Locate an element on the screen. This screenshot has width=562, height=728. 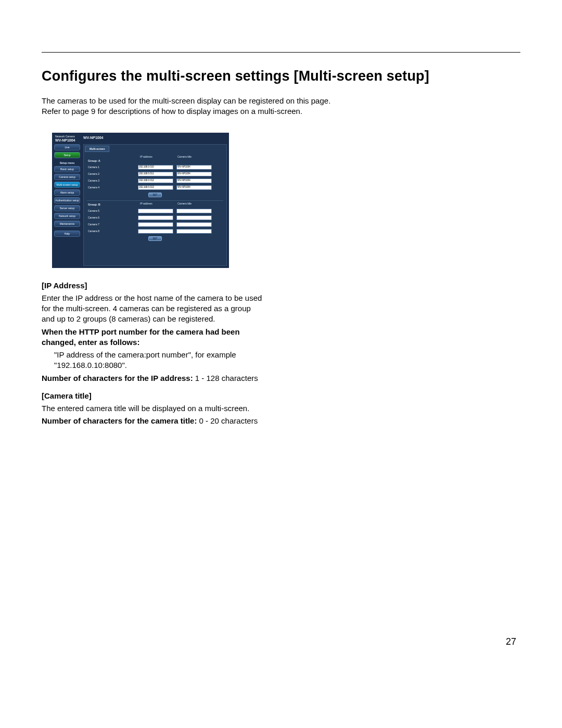
main-panel: Multi-screen Group: A IP address Camera … is located at coordinates (155, 205).